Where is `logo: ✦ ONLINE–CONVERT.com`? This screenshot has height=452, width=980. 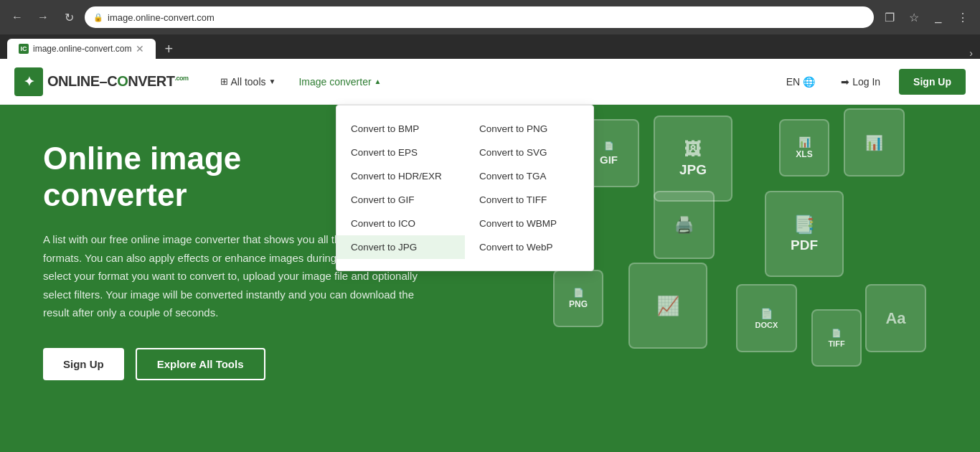
logo: ✦ ONLINE–CONVERT.com is located at coordinates (102, 82).